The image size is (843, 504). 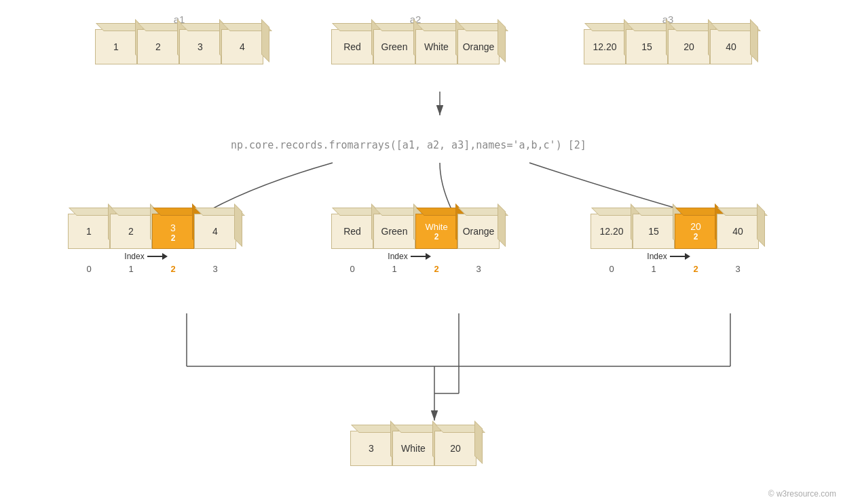 What do you see at coordinates (394, 269) in the screenshot?
I see `a2-idx-1: 1` at bounding box center [394, 269].